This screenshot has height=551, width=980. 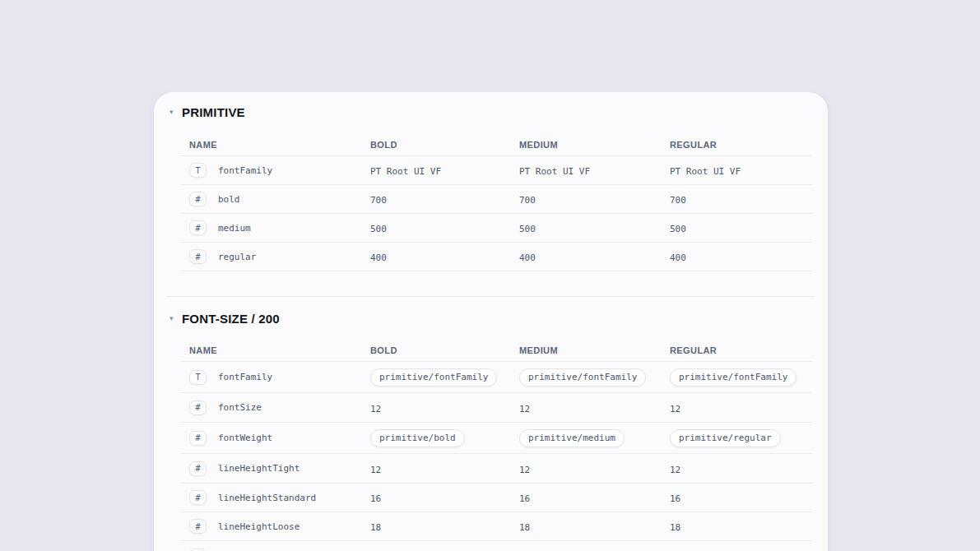 I want to click on token-value-regular: 16, so click(x=675, y=498).